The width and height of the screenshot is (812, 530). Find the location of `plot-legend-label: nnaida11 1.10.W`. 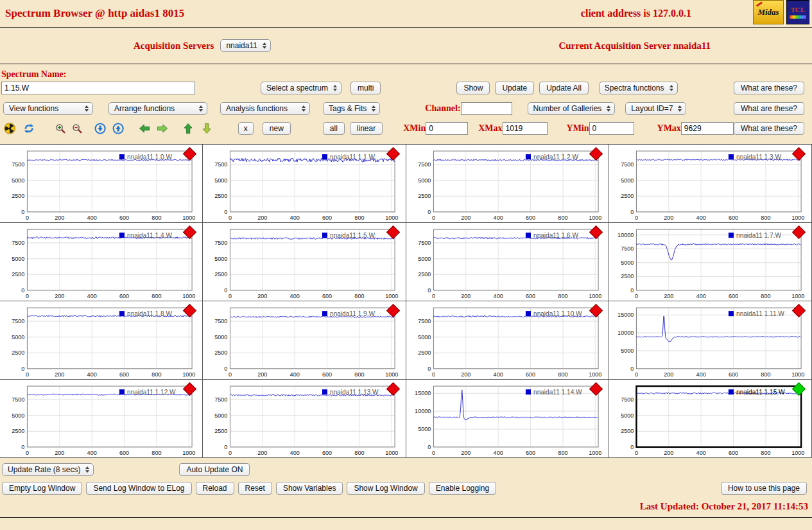

plot-legend-label: nnaida11 1.10.W is located at coordinates (558, 314).